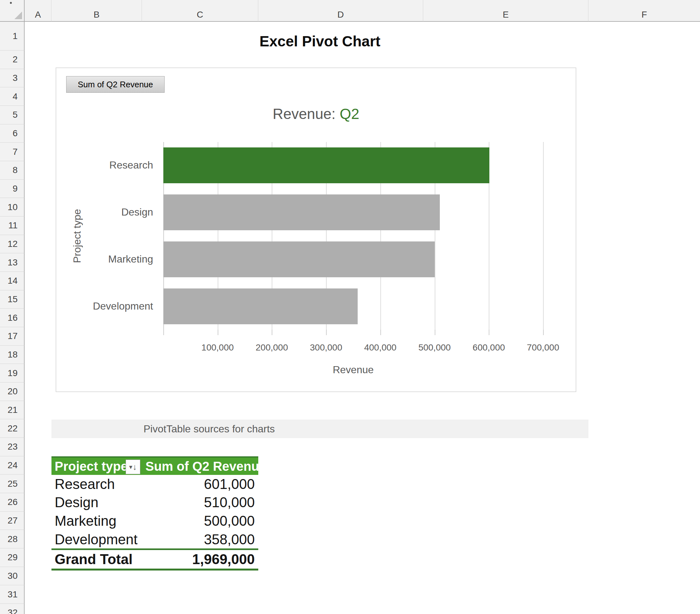 This screenshot has width=700, height=614. I want to click on category-label-development: Development, so click(105, 306).